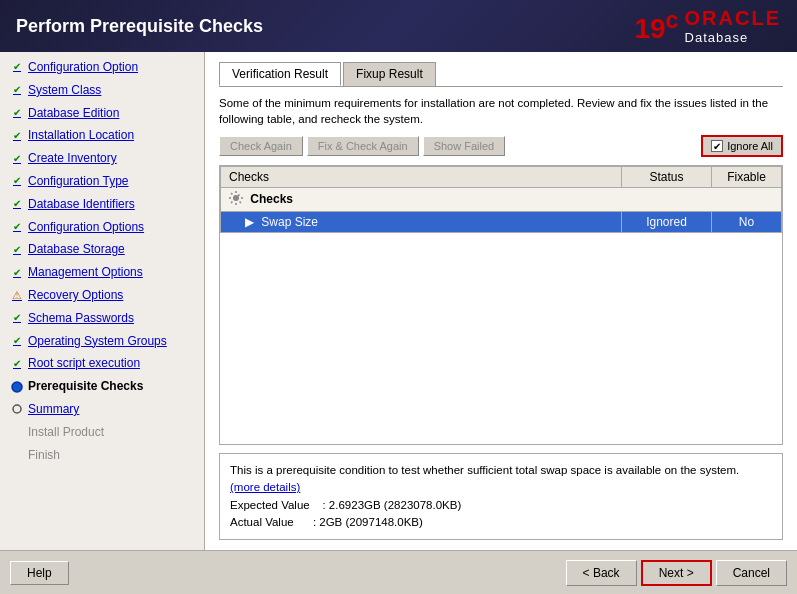 The width and height of the screenshot is (797, 594). Describe the element at coordinates (102, 68) in the screenshot. I see `sidebar-item-configuration-option: ✔ Configuration Option` at that location.